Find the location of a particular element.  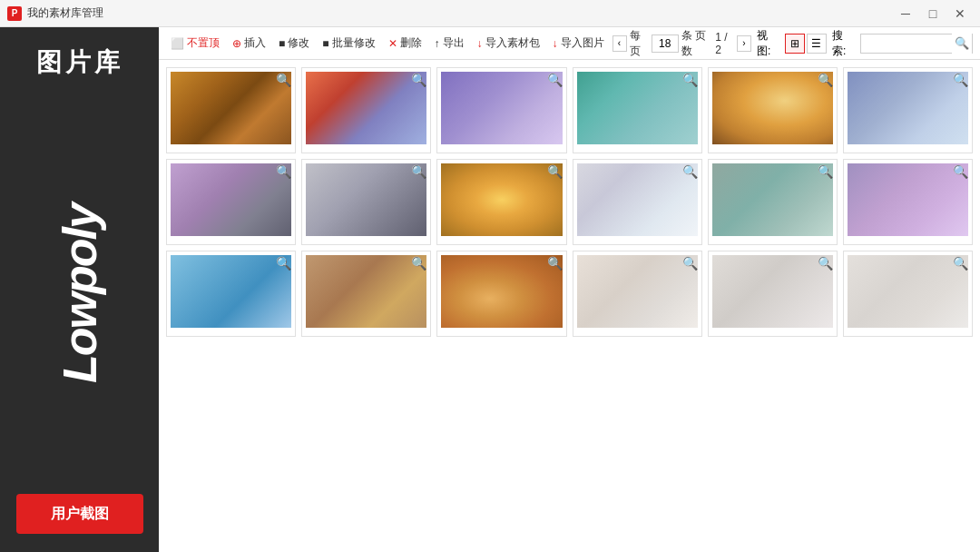

home-button: ⬜ 不置顶 is located at coordinates (195, 44).